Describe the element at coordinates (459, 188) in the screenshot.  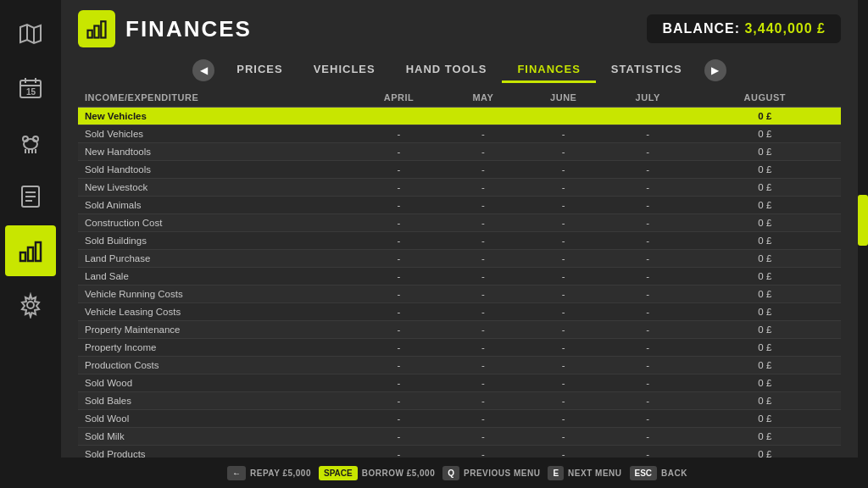
I see `table-row: New Livestock - - - - 0 £` at that location.